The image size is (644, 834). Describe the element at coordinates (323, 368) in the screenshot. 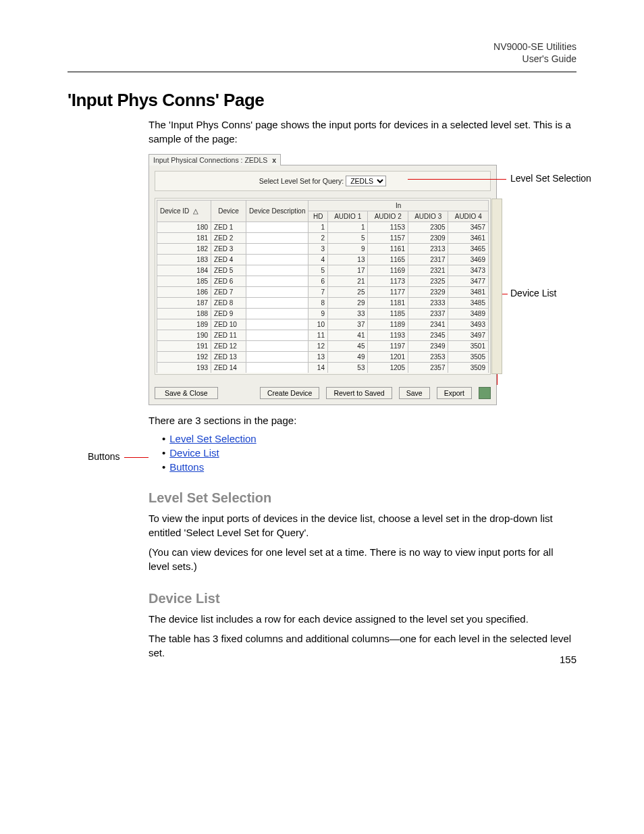

I see `table-row: 193ZED 141453120523573509` at that location.